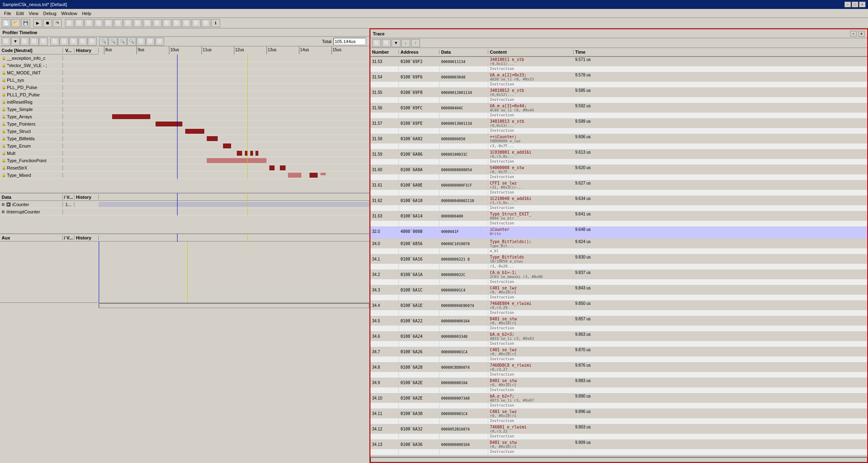 This screenshot has height=463, width=868. Describe the element at coordinates (89, 23) in the screenshot. I see `toolbar-b3: ⬜` at that location.